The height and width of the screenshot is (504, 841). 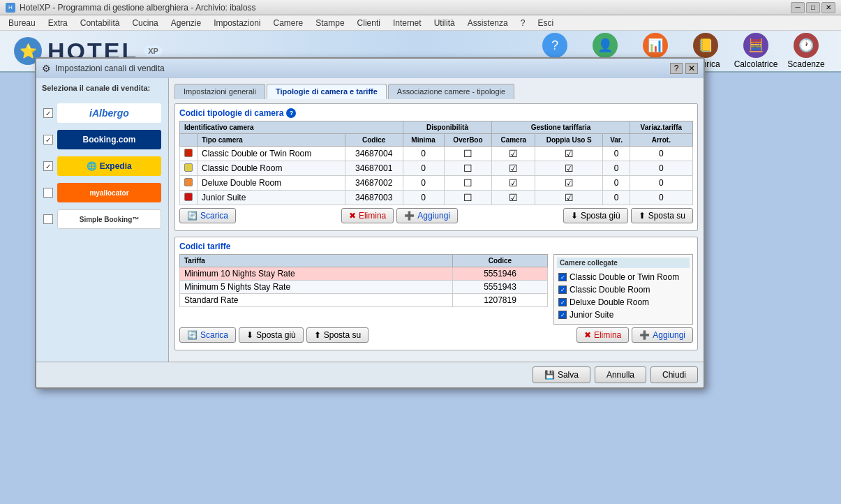 I want to click on dialog-close-button: ✕, so click(x=692, y=68).